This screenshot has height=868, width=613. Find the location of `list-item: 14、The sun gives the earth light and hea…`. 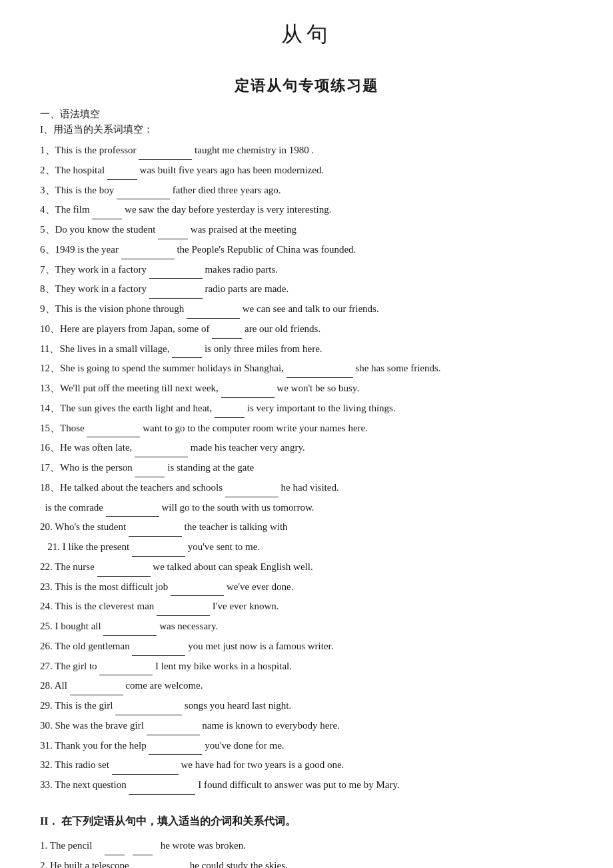

list-item: 14、The sun gives the earth light and hea… is located at coordinates (306, 409).